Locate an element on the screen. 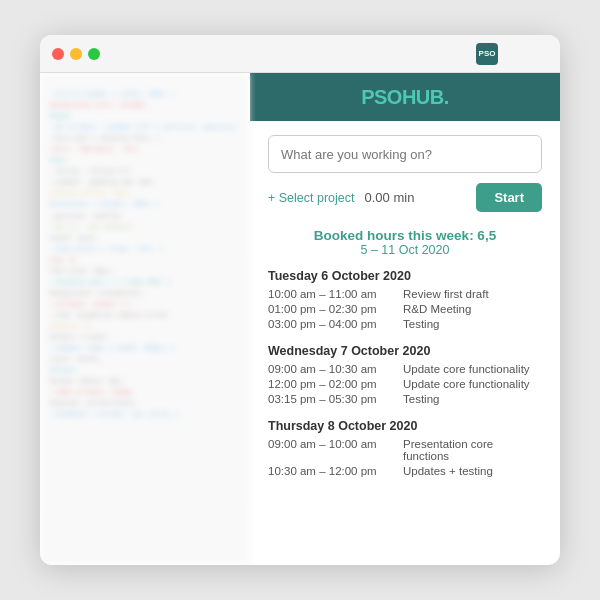 Image resolution: width=600 pixels, height=600 pixels. code-line: .item-select { float: left; } is located at coordinates (145, 250).